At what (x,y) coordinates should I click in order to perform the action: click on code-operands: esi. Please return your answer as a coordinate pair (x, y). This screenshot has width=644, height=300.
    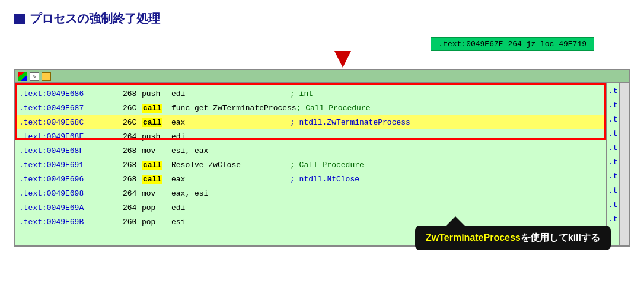
    Looking at the image, I should click on (231, 222).